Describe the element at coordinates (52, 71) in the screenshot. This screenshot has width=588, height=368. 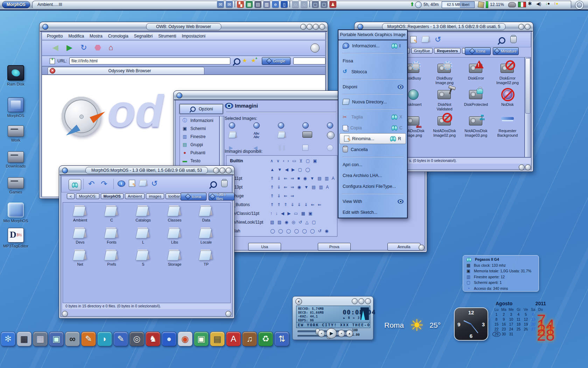
I see `tab-close-icon` at that location.